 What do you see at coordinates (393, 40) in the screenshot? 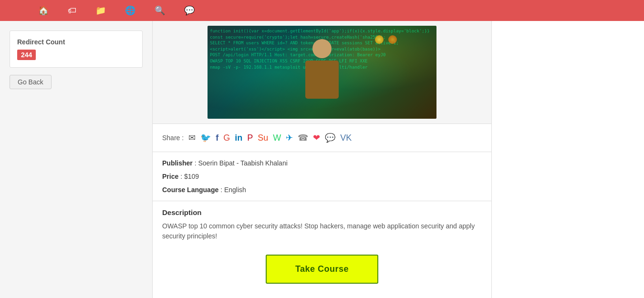
I see `bokeh-orange` at bounding box center [393, 40].